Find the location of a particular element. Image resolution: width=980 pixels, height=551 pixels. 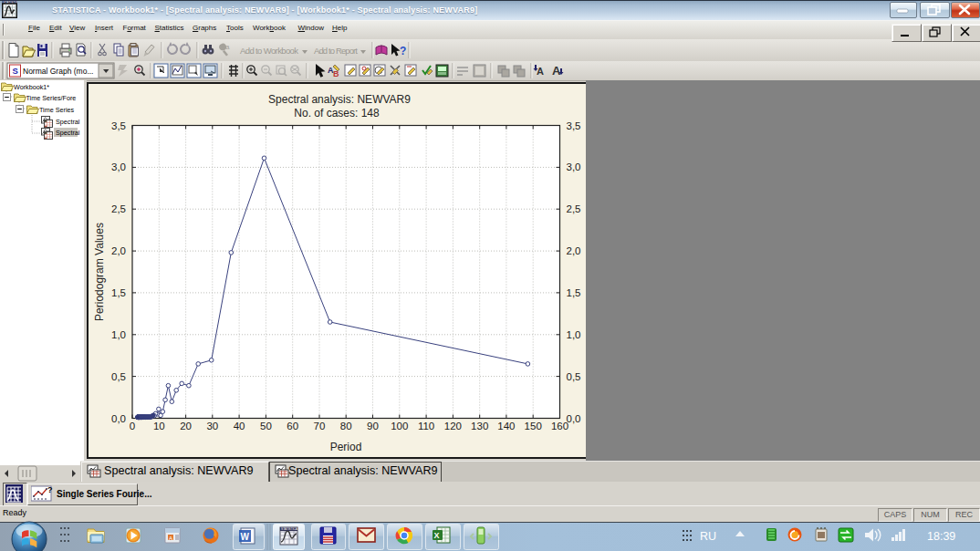

svg-text: 20 is located at coordinates (186, 426).